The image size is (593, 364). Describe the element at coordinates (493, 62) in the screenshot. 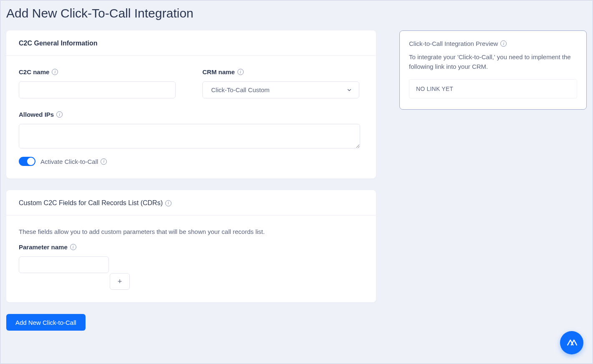

I see `preview-text: To integrate your 'Click-to-Call,' you n…` at that location.